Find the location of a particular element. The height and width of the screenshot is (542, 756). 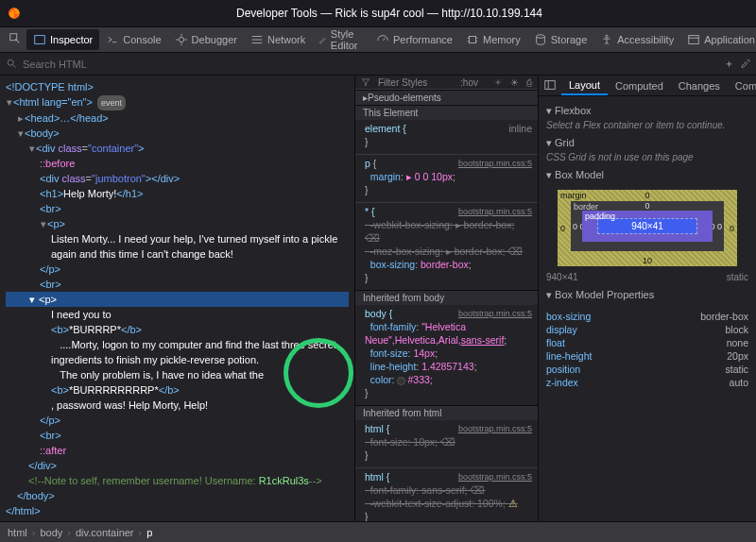

pseudo-section: Pseudo-elements is located at coordinates (404, 98).